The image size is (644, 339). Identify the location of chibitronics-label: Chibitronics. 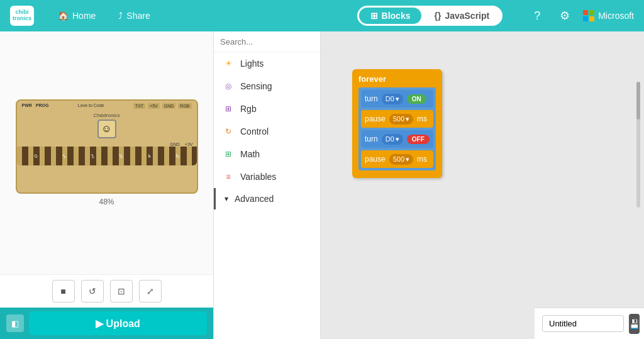
(107, 116).